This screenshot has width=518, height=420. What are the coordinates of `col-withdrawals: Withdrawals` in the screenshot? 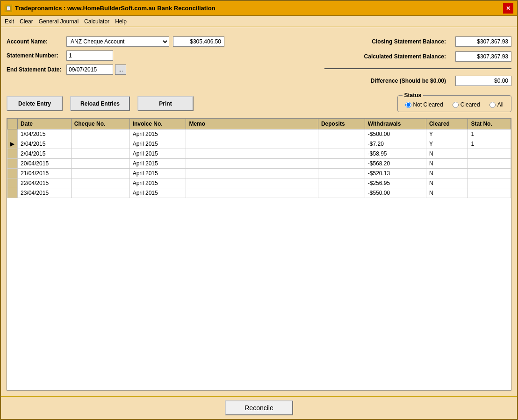 It's located at (396, 124).